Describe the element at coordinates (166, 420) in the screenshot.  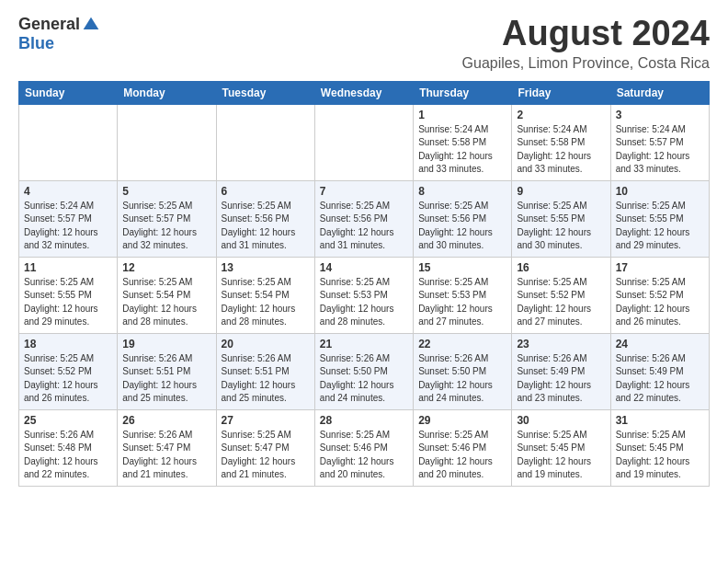
I see `day-number: 26` at that location.